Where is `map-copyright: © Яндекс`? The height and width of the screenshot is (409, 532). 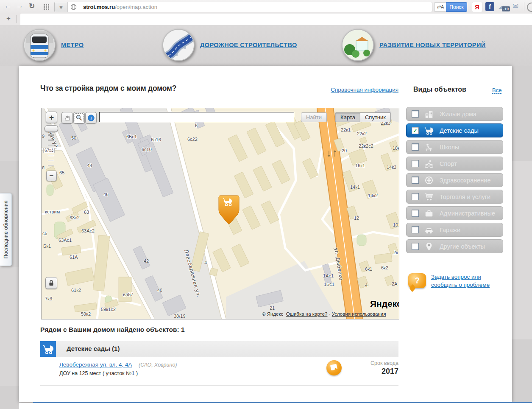
map-copyright: © Яндекс is located at coordinates (273, 314).